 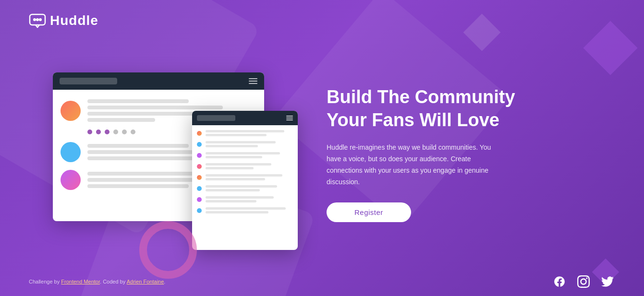 I want to click on url-bar-front, so click(x=216, y=118).